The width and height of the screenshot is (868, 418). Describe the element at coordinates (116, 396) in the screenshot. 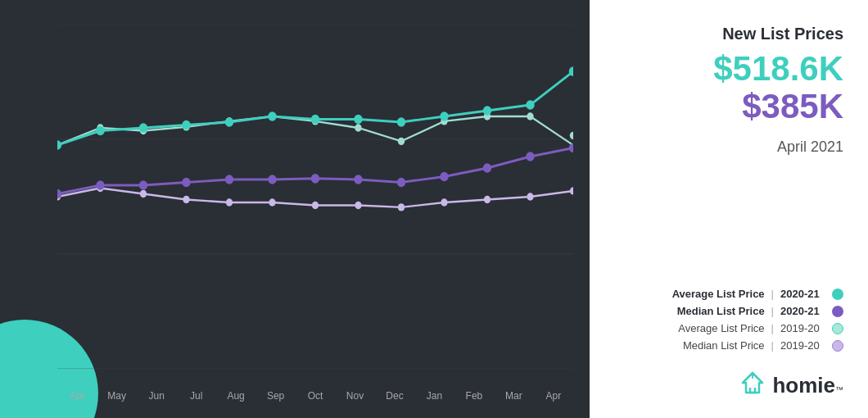

I see `x-label-may: May` at that location.